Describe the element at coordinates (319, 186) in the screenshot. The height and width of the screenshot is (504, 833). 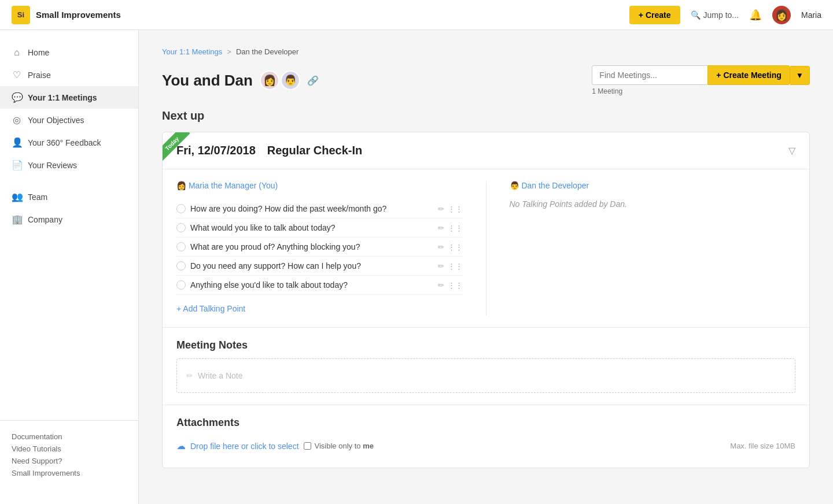
I see `left-column-header: 👩 Maria the Manager (You)` at that location.